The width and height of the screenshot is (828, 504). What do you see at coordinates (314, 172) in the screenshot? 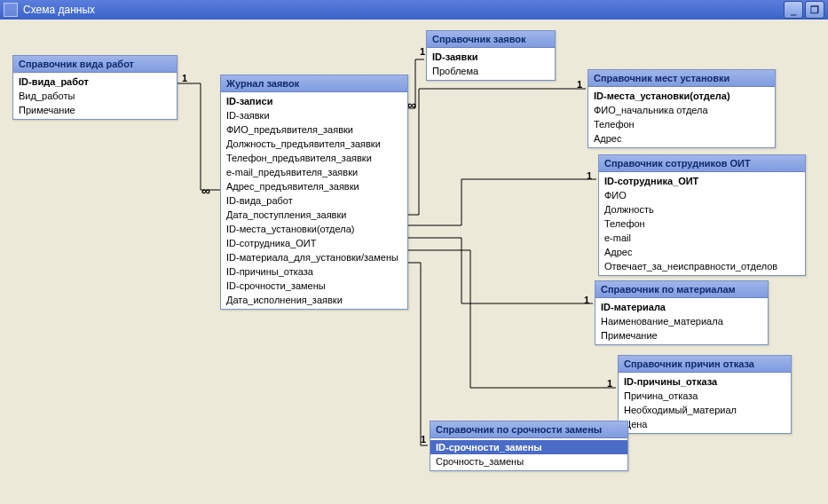
I see `field: e-mail_предъявителя_заявки` at bounding box center [314, 172].